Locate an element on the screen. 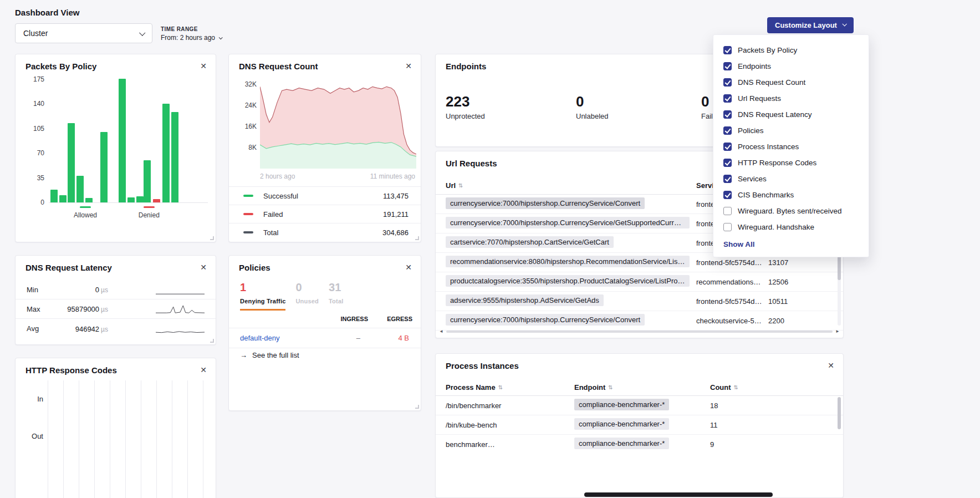 The height and width of the screenshot is (498, 980). column-header: Process Name⇅ is located at coordinates (505, 387).